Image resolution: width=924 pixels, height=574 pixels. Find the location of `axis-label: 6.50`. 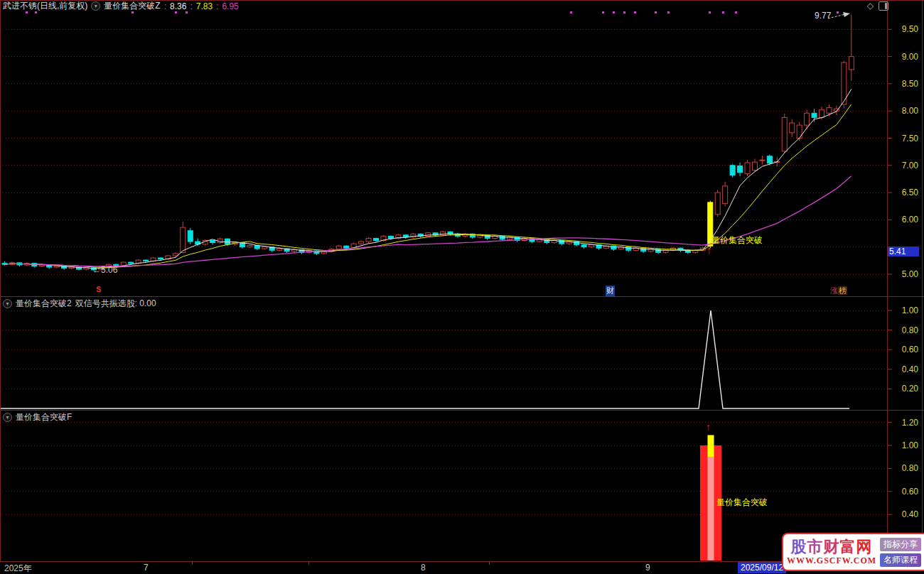

axis-label: 6.50 is located at coordinates (904, 193).